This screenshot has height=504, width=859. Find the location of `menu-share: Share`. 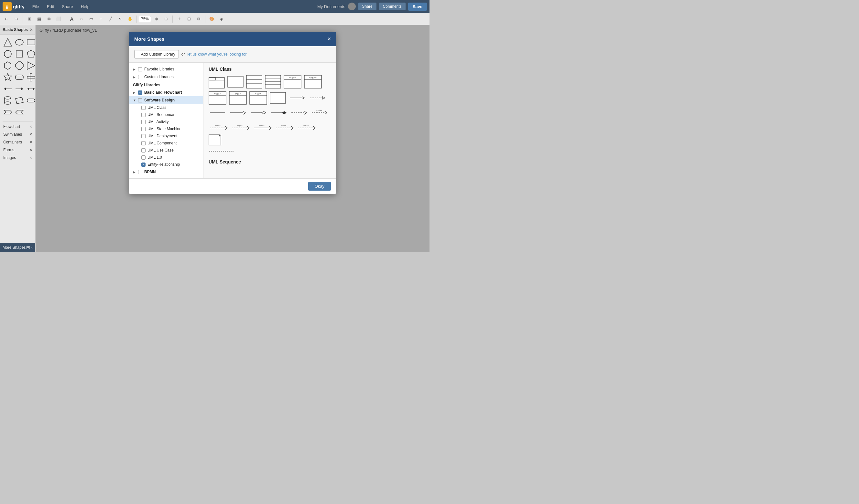

menu-share: Share is located at coordinates (67, 7).